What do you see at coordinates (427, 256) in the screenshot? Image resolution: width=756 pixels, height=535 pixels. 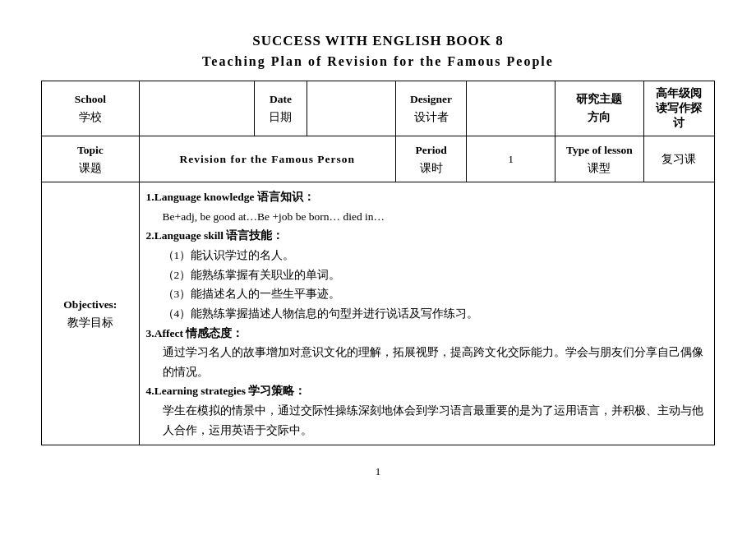 I see `section2-item1: （1）能认识学过的名人。` at bounding box center [427, 256].